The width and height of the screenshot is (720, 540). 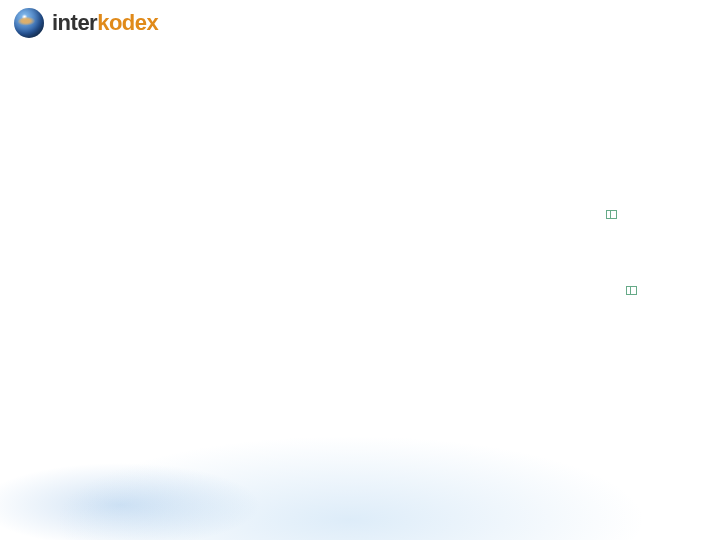 I want to click on brand-header: interkodex, so click(x=360, y=21).